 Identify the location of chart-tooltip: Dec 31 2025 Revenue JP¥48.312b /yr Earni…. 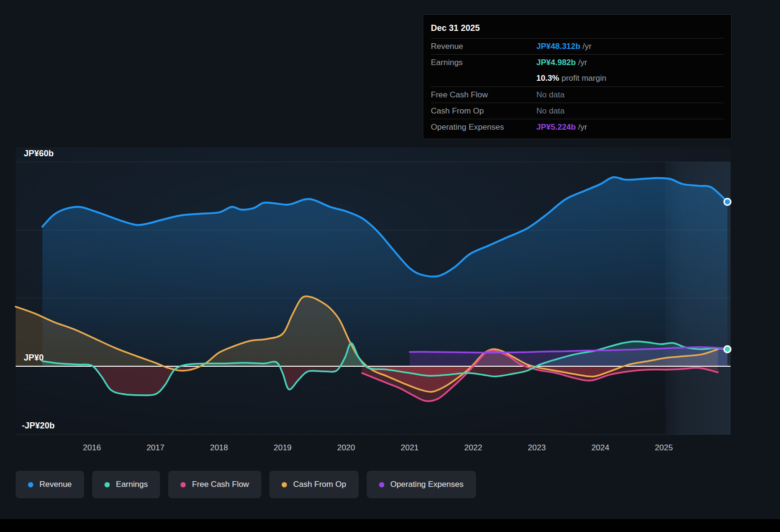
(577, 77).